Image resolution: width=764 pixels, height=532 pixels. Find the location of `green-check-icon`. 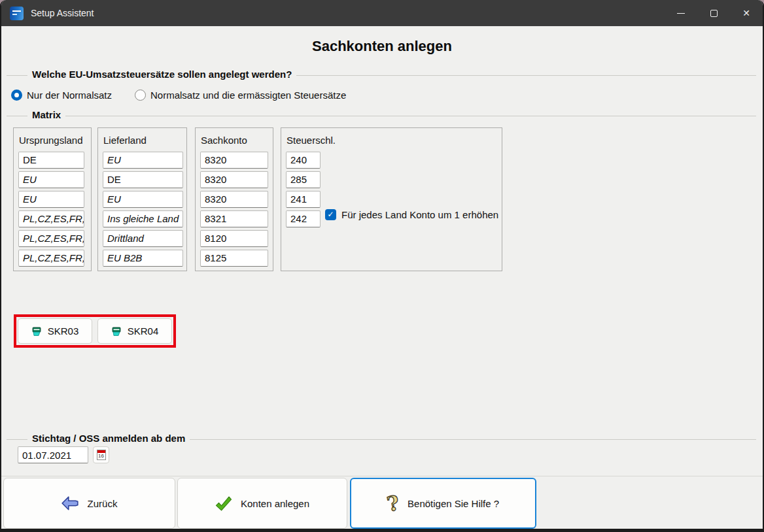

green-check-icon is located at coordinates (224, 503).